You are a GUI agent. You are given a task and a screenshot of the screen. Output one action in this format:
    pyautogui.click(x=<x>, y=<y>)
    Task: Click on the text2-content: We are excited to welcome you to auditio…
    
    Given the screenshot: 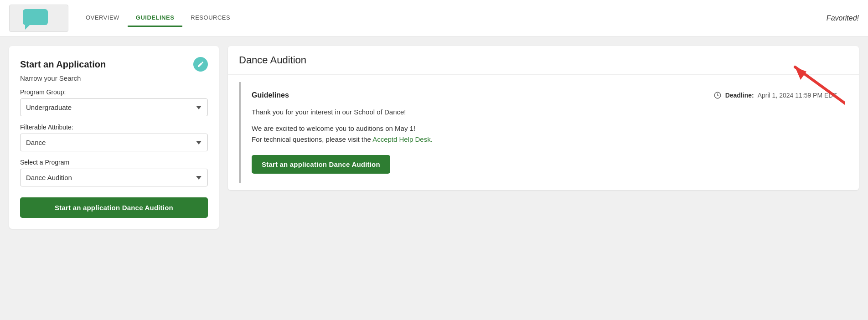 What is the action you would take?
    pyautogui.click(x=334, y=129)
    